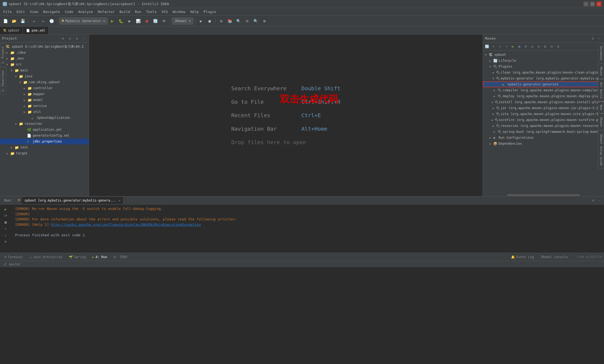 Image resolution: width=604 pixels, height=364 pixels. I want to click on maven-item-clean: ▶ 🔌 clean (org.apache.maven.plugins:mave…, so click(544, 72).